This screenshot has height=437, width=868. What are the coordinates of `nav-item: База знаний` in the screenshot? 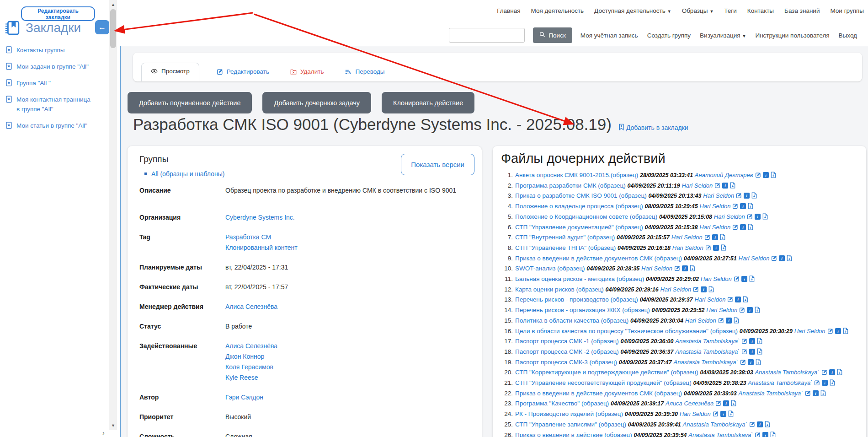 It's located at (802, 11).